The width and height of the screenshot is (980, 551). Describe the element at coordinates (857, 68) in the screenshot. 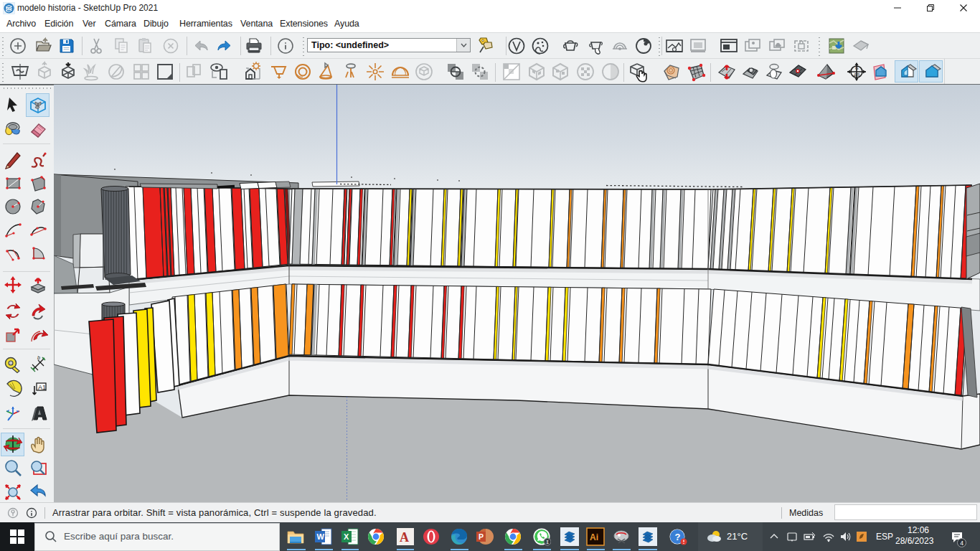

I see `svg-text: G` at that location.